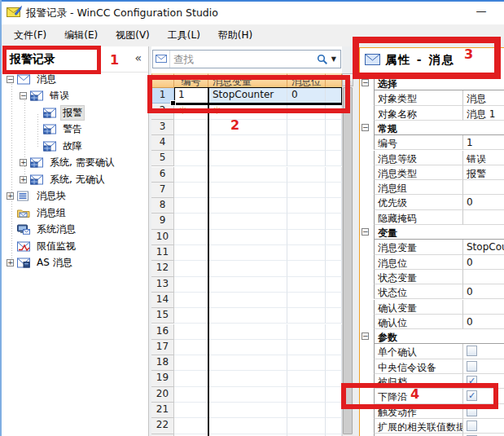  What do you see at coordinates (163, 174) in the screenshot?
I see `row-header-cell: 6` at bounding box center [163, 174].